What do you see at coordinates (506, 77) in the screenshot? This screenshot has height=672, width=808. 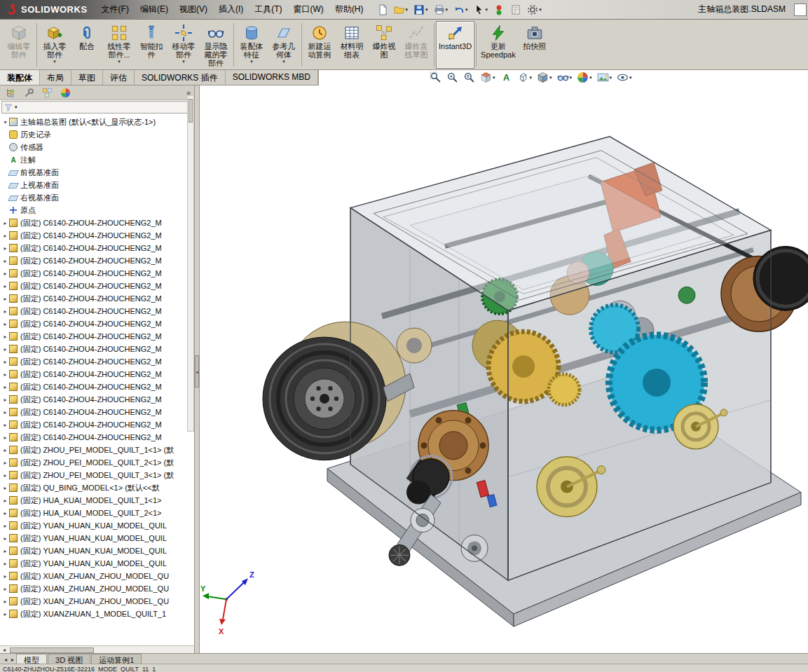 I see `annotation-views-button: A` at bounding box center [506, 77].